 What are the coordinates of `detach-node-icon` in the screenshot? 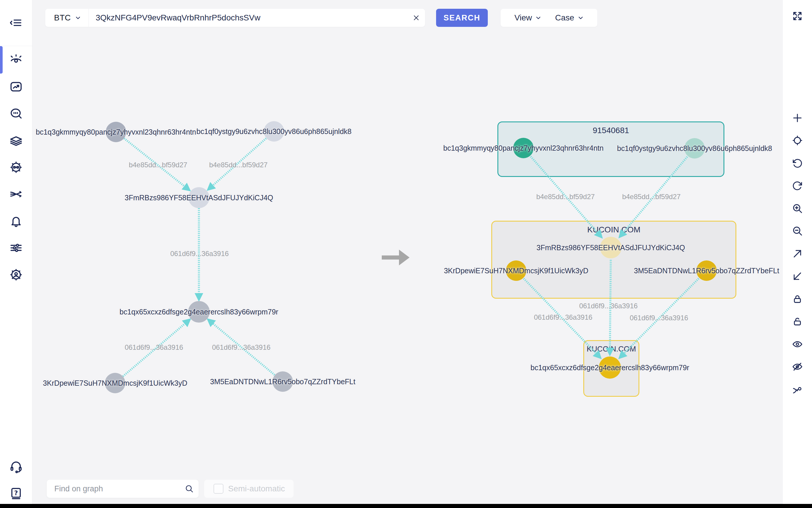 It's located at (797, 390).